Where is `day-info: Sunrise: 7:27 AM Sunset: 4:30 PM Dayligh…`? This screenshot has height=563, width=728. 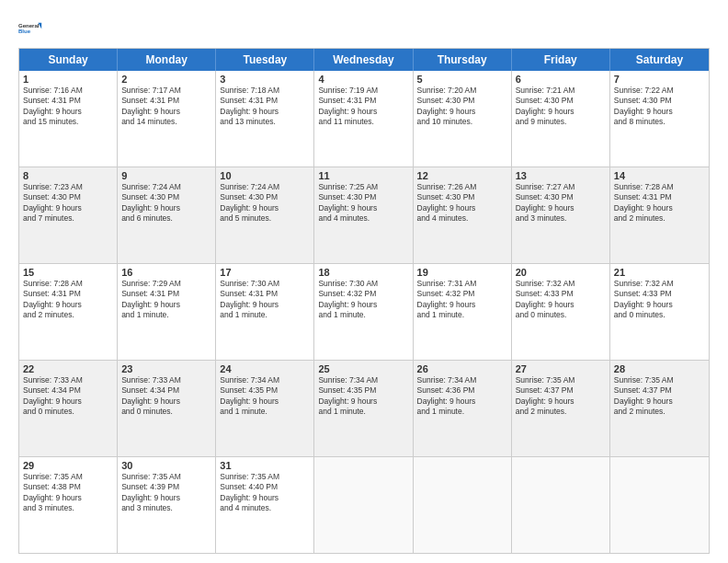
day-info: Sunrise: 7:27 AM Sunset: 4:30 PM Dayligh… is located at coordinates (561, 203).